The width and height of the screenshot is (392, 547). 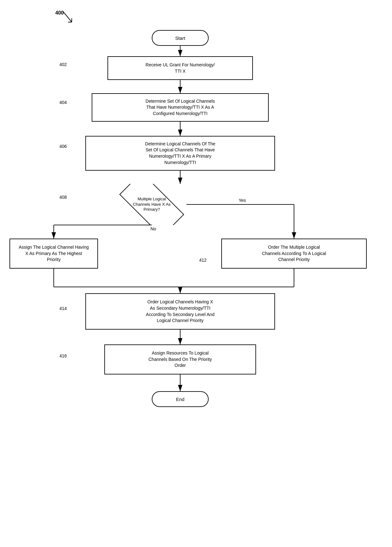 What do you see at coordinates (180, 38) in the screenshot?
I see `start-node: Start` at bounding box center [180, 38].